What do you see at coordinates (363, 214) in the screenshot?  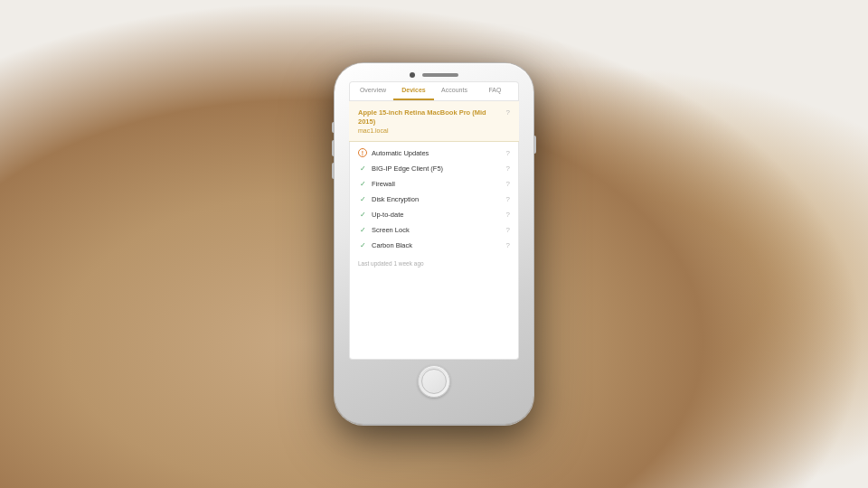 I see `check-icon-uptodate: ✓` at bounding box center [363, 214].